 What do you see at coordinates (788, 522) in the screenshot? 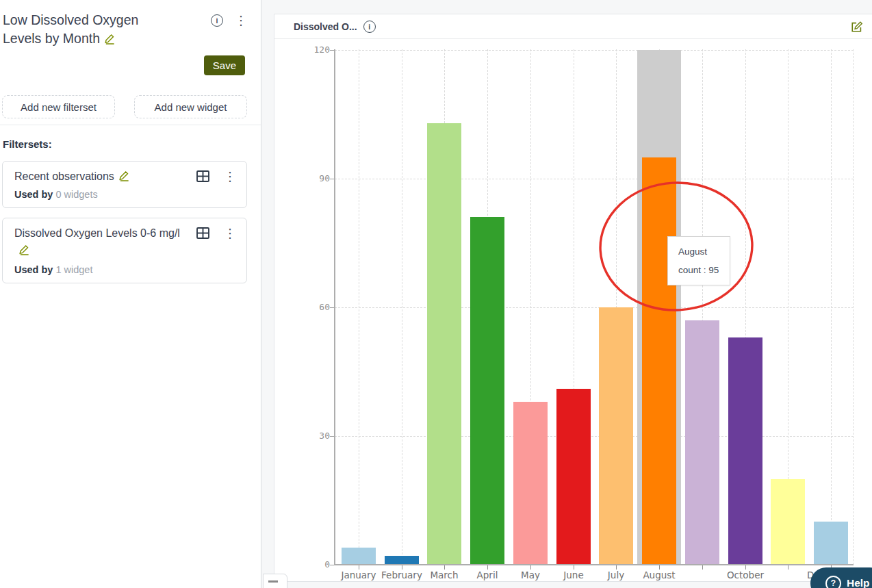
I see `bar-november` at bounding box center [788, 522].